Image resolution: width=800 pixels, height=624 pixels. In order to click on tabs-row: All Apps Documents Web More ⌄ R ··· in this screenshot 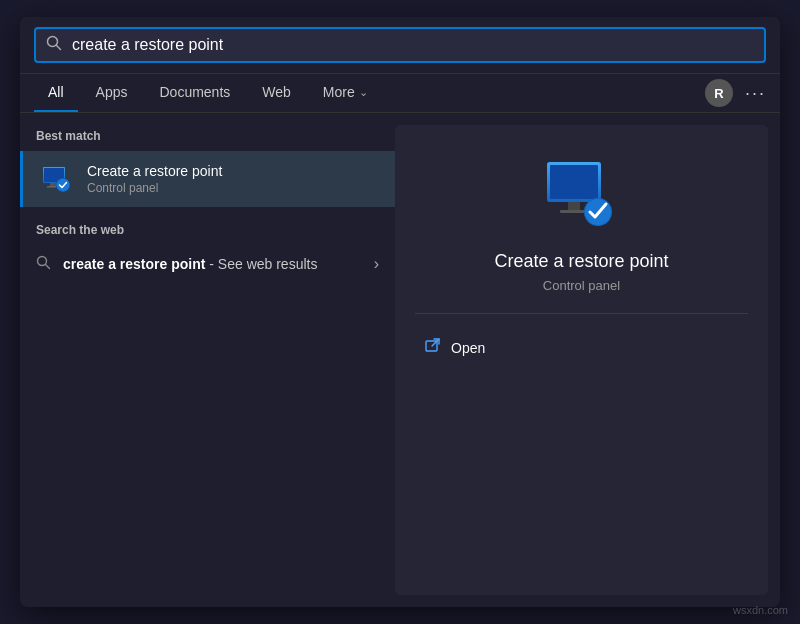, I will do `click(400, 94)`.